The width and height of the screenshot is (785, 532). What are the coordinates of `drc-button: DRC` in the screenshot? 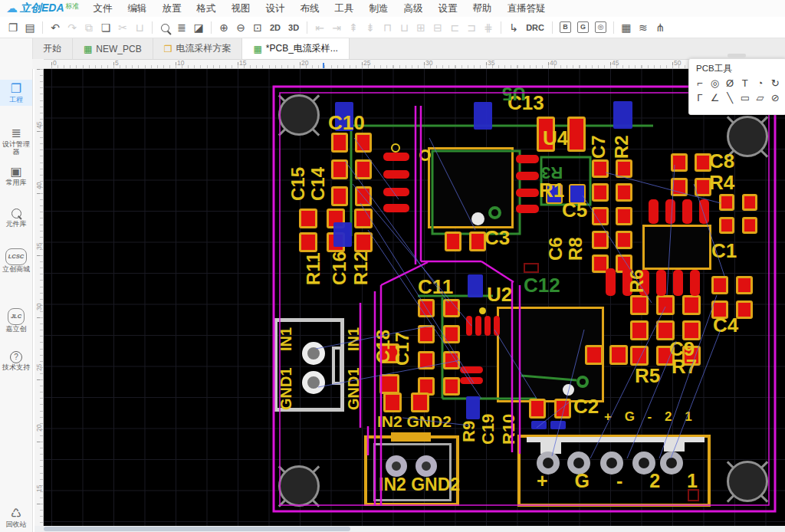 It's located at (535, 28).